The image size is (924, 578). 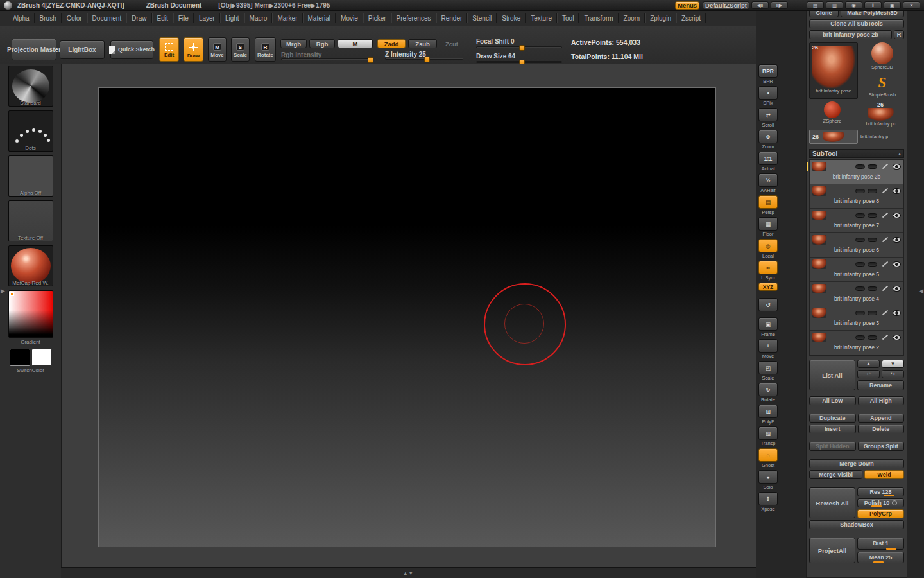 What do you see at coordinates (894, 503) in the screenshot?
I see `polish-mode-circle-icon` at bounding box center [894, 503].